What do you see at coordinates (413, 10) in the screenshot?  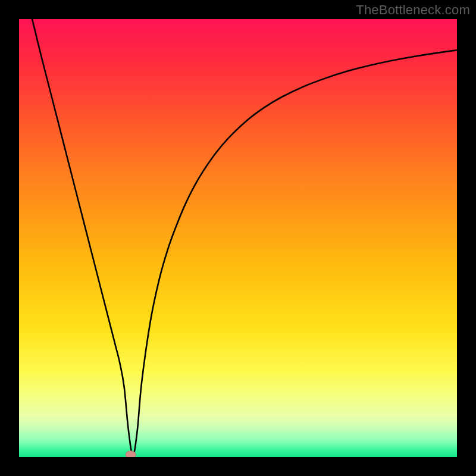 I see `watermark-text: TheBottleneck.com` at bounding box center [413, 10].